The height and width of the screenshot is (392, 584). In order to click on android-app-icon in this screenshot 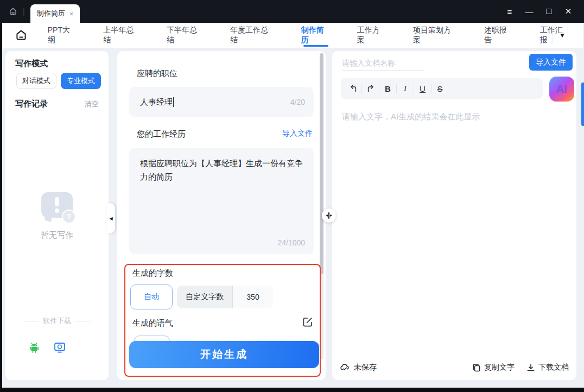, I will do `click(34, 347)`.